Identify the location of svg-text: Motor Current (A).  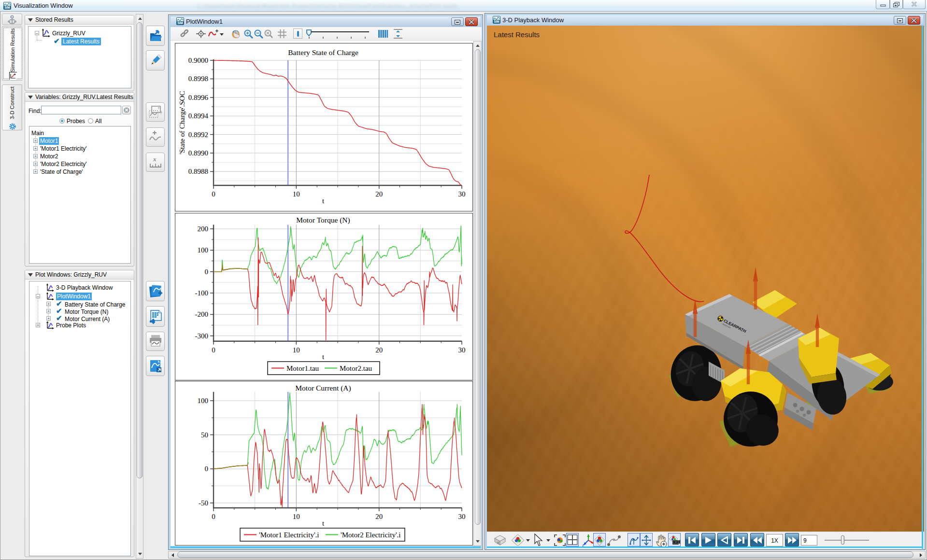
(323, 388).